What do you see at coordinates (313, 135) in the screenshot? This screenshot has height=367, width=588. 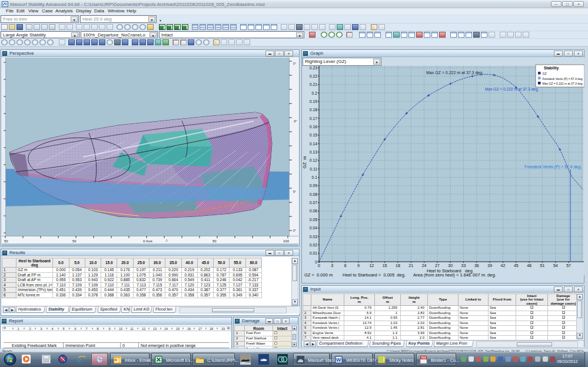 I see `svg-text: 0.15` at bounding box center [313, 135].